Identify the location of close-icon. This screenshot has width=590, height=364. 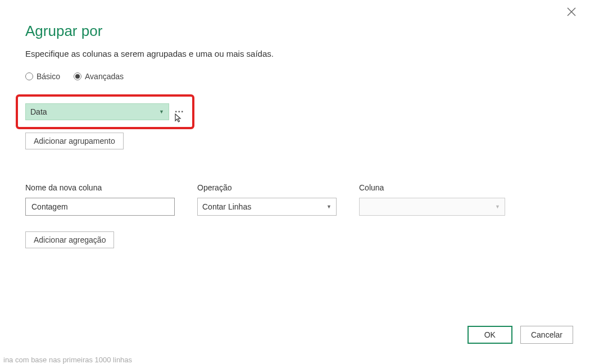
(571, 12).